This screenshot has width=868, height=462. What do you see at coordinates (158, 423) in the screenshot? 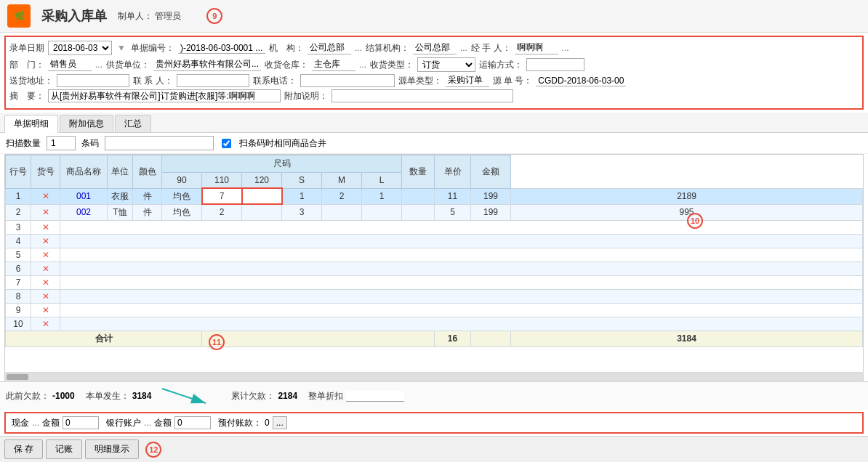
I see `bank-item: 银行账户 ... 金额` at bounding box center [158, 423].